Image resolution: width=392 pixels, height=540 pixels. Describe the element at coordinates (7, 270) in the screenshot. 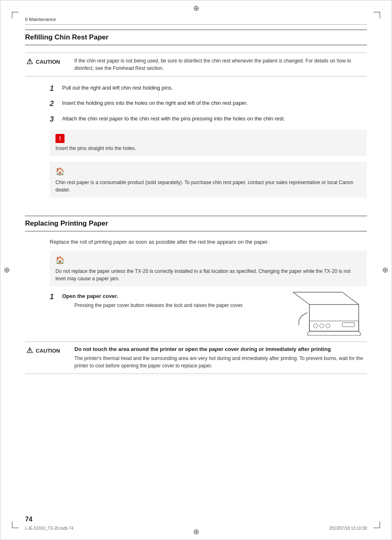

I see `reg-mark-left: ⊕` at that location.